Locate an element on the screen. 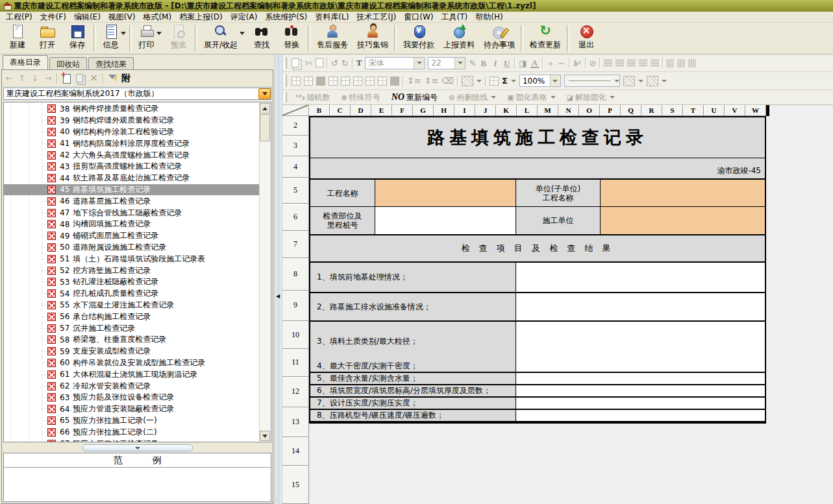 The image size is (833, 504). tree-item: 66 预应力张拉施工记录(二) is located at coordinates (131, 432).